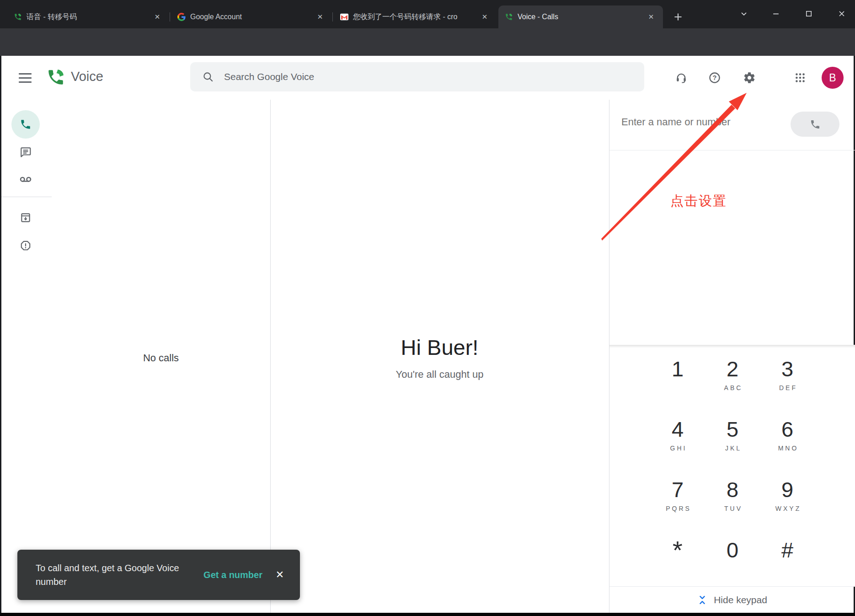 The image size is (855, 616). Describe the element at coordinates (208, 77) in the screenshot. I see `search-icon` at that location.